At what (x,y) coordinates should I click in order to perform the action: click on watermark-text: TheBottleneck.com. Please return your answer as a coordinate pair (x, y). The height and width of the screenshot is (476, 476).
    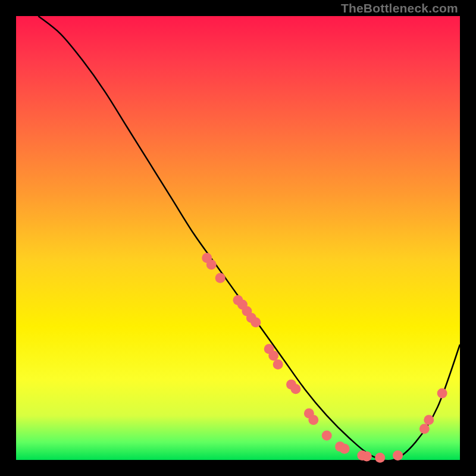
    Looking at the image, I should click on (400, 8).